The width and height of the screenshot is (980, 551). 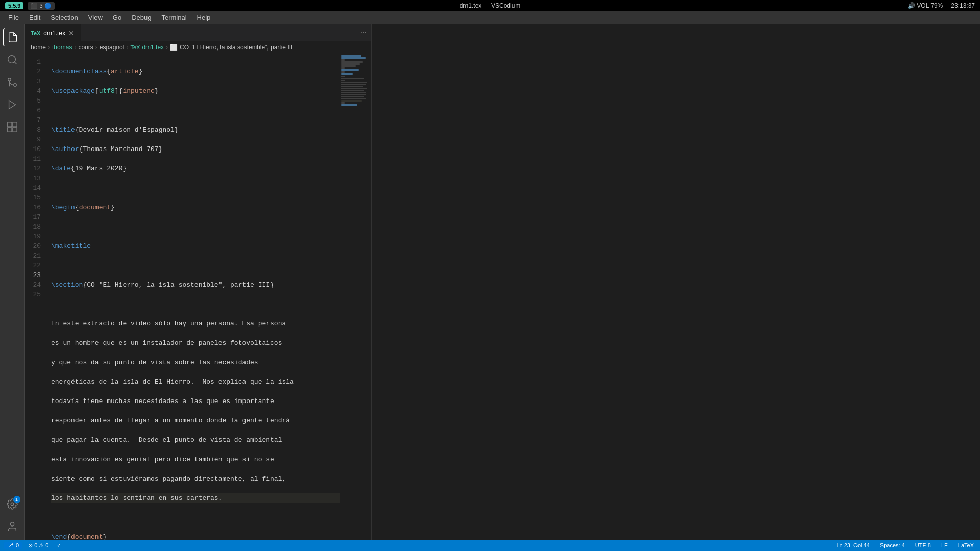 What do you see at coordinates (490, 17) in the screenshot?
I see `menubar: File Edit Selection View Go Debug Termin…` at bounding box center [490, 17].